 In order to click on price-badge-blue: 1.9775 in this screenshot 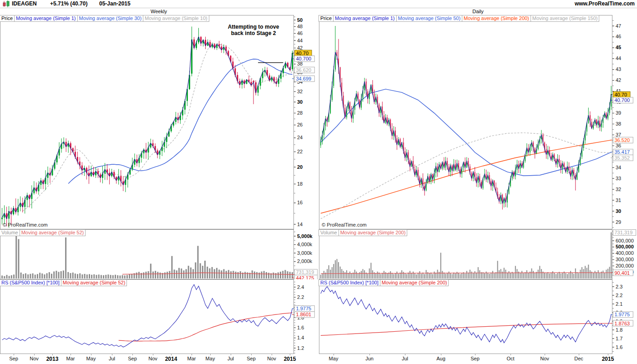, I will do `click(622, 315)`.